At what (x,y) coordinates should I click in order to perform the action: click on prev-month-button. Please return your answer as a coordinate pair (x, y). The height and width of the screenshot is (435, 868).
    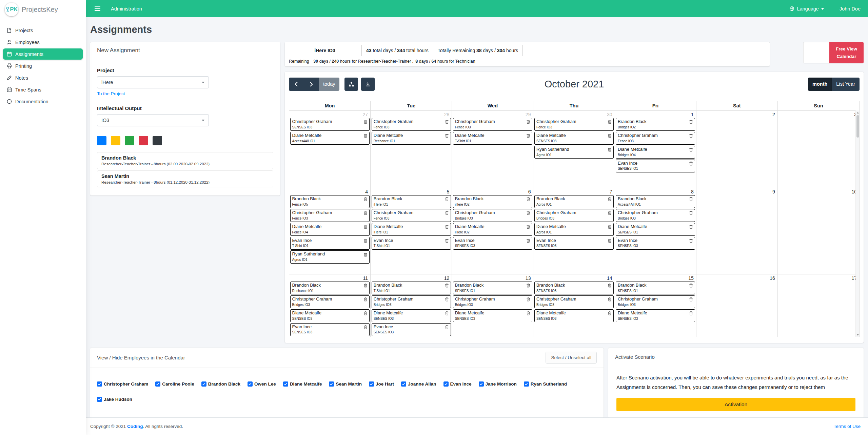
    Looking at the image, I should click on (296, 84).